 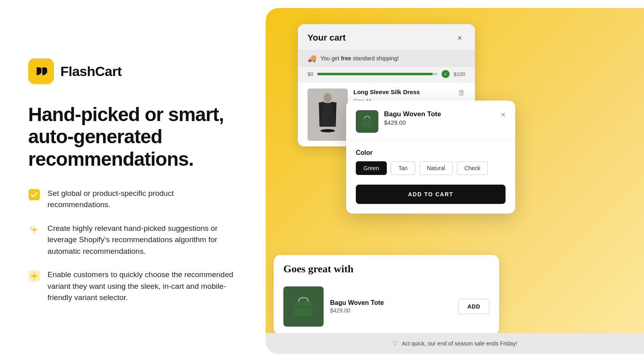 What do you see at coordinates (378, 74) in the screenshot?
I see `progress-track` at bounding box center [378, 74].